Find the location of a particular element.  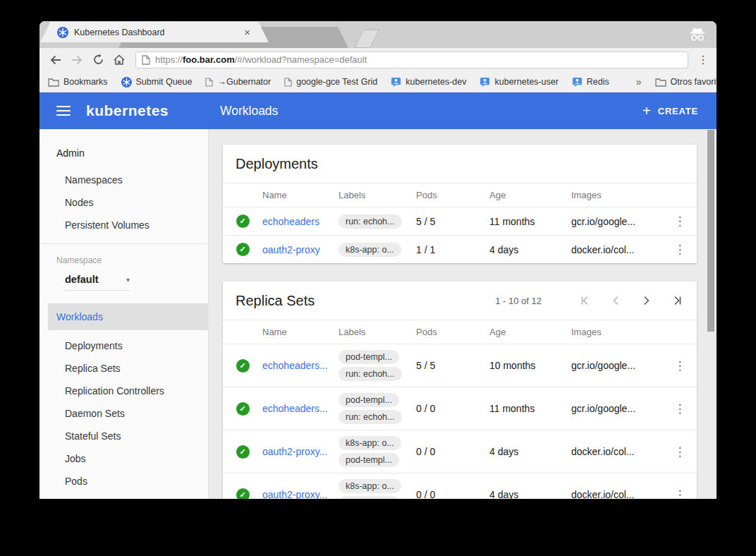

reload-icon is located at coordinates (98, 60).